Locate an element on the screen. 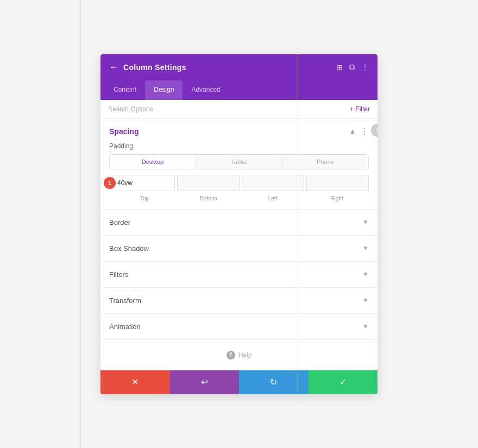 This screenshot has height=448, width=478. filters-section: Filters ▼ is located at coordinates (239, 275).